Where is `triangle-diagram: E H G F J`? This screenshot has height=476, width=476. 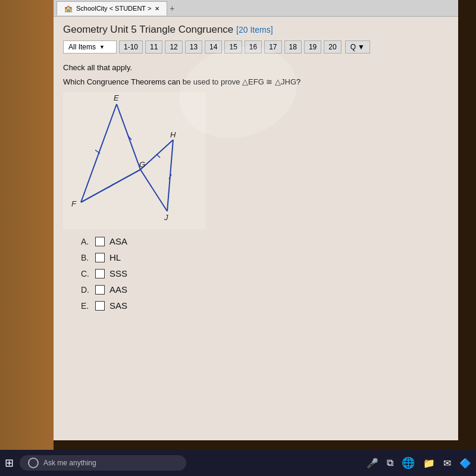 triangle-diagram: E H G F J is located at coordinates (134, 161).